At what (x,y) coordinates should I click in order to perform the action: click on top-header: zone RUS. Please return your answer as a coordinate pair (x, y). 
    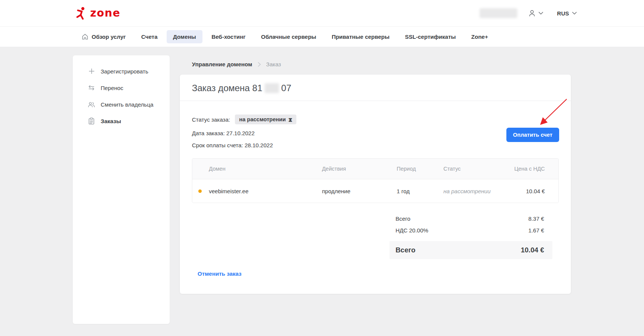
    Looking at the image, I should click on (322, 13).